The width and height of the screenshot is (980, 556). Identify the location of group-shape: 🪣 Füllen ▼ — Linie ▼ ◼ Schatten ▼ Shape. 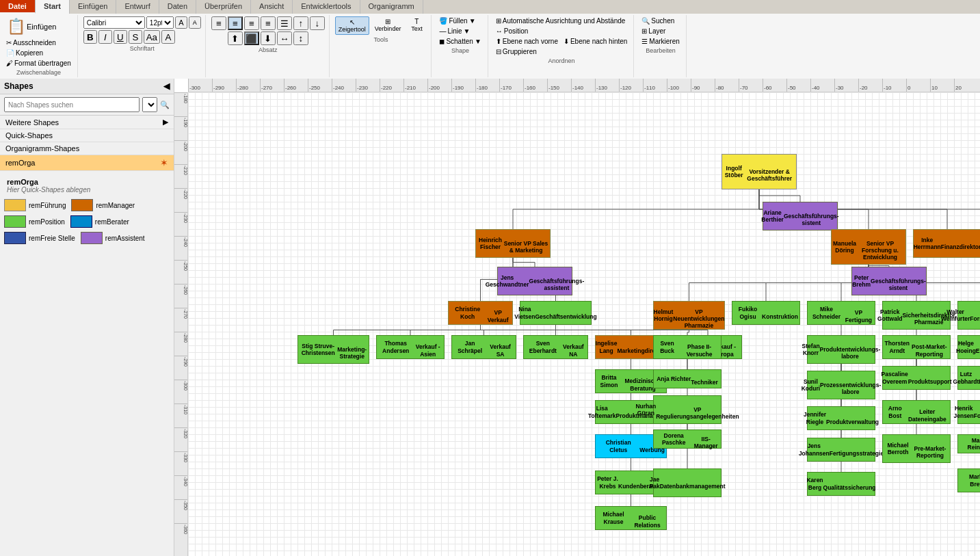
(460, 47).